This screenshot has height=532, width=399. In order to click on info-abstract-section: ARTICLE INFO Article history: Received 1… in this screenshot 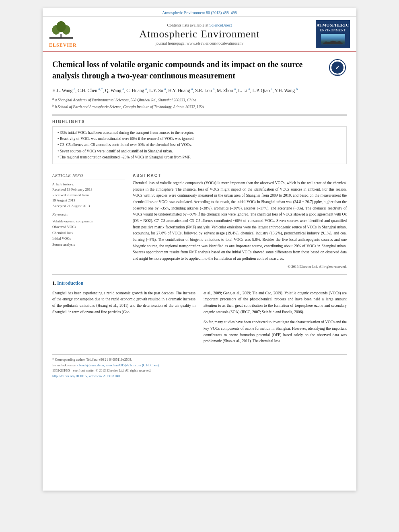, I will do `click(200, 221)`.